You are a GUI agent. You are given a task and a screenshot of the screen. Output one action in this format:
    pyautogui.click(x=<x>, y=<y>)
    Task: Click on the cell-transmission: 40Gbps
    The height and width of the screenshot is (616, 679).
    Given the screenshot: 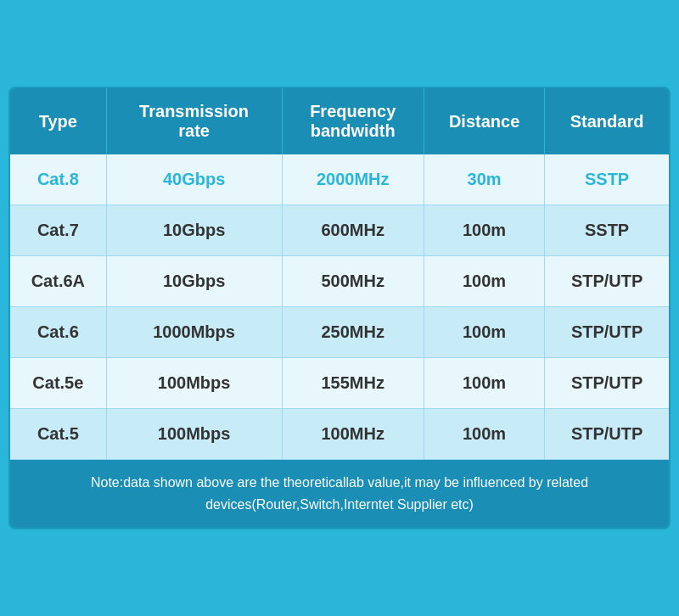 What is the action you would take?
    pyautogui.click(x=194, y=180)
    